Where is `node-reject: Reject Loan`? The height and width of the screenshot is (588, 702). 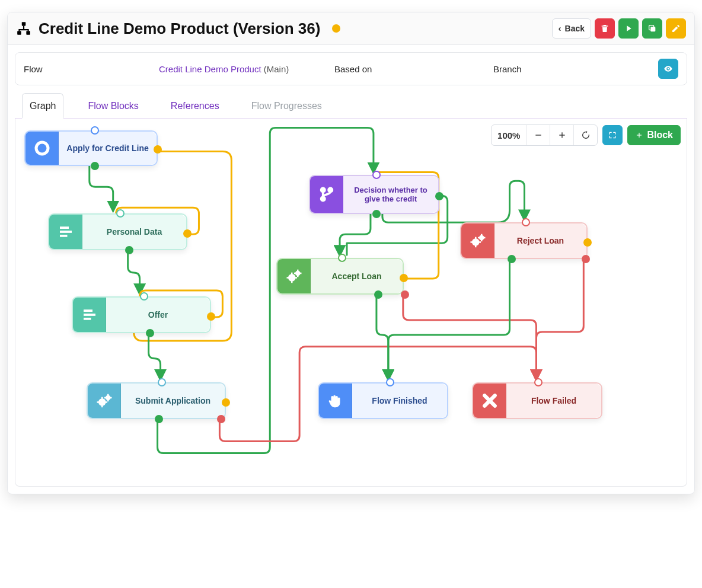
node-reject: Reject Loan is located at coordinates (524, 241).